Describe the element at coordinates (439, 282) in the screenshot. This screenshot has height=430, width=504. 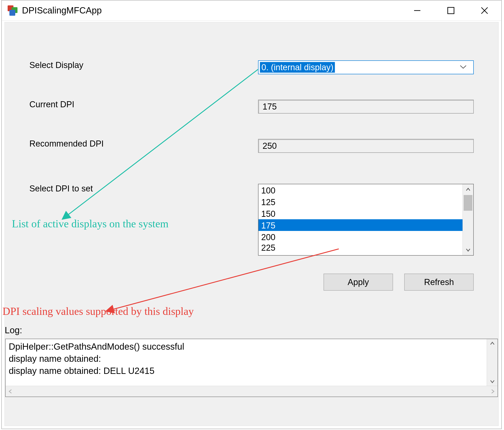
I see `refresh-button: Refresh` at that location.